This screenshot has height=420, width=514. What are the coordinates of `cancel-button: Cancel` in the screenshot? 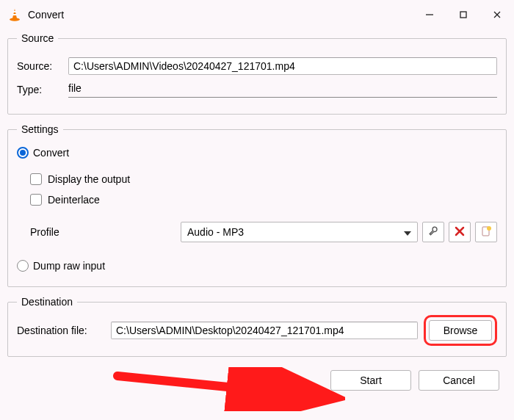 It's located at (459, 380).